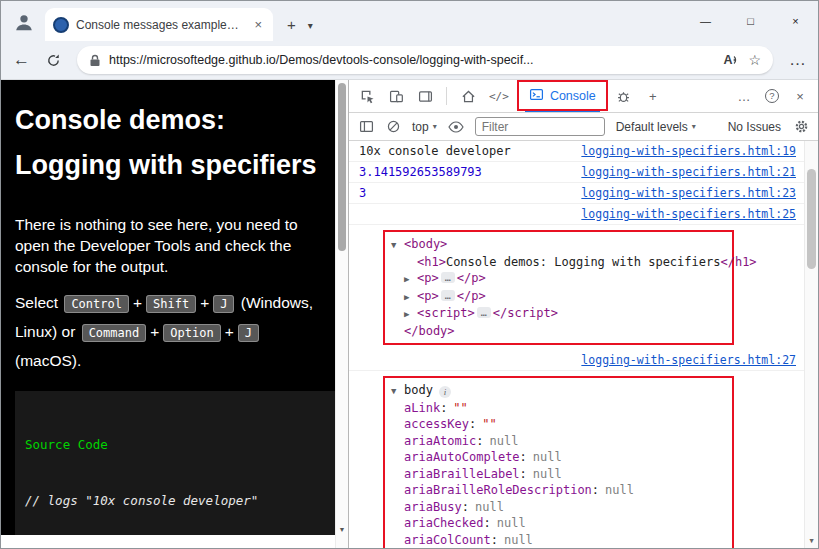 The height and width of the screenshot is (549, 819). What do you see at coordinates (558, 540) in the screenshot?
I see `object-property-row: ariaColCount:null` at bounding box center [558, 540].